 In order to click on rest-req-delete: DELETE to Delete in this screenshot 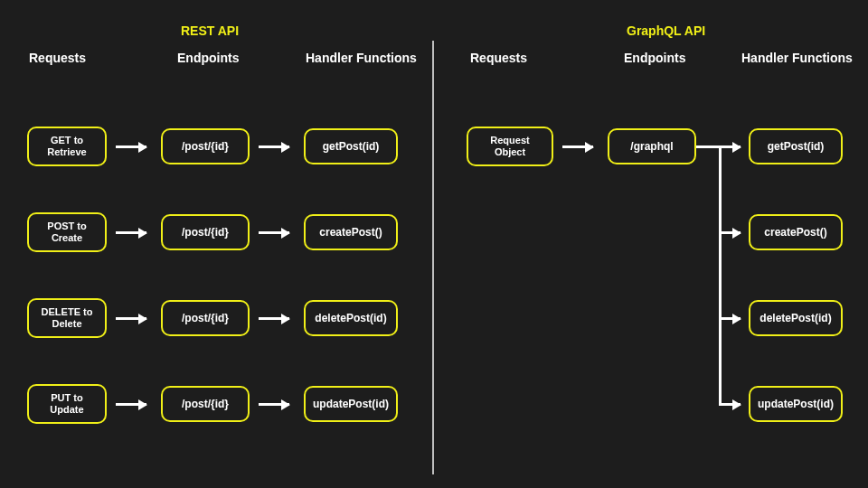, I will do `click(67, 318)`.